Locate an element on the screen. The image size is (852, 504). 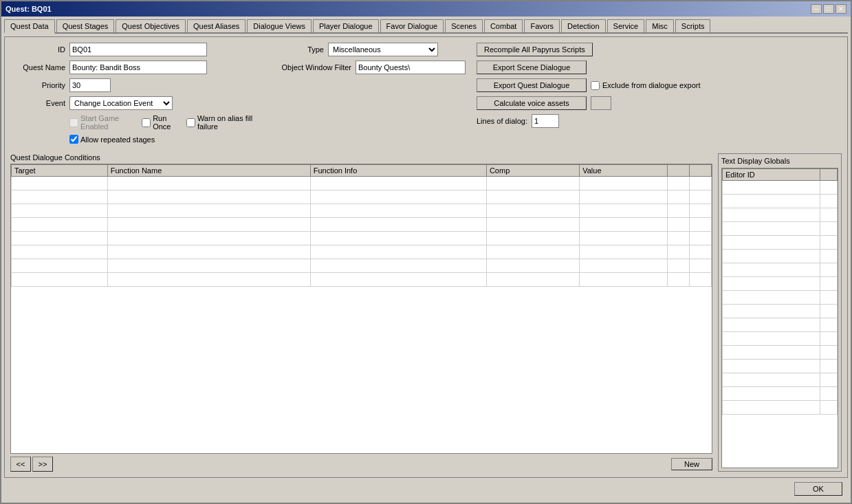
quest-name-field is located at coordinates (138, 67).